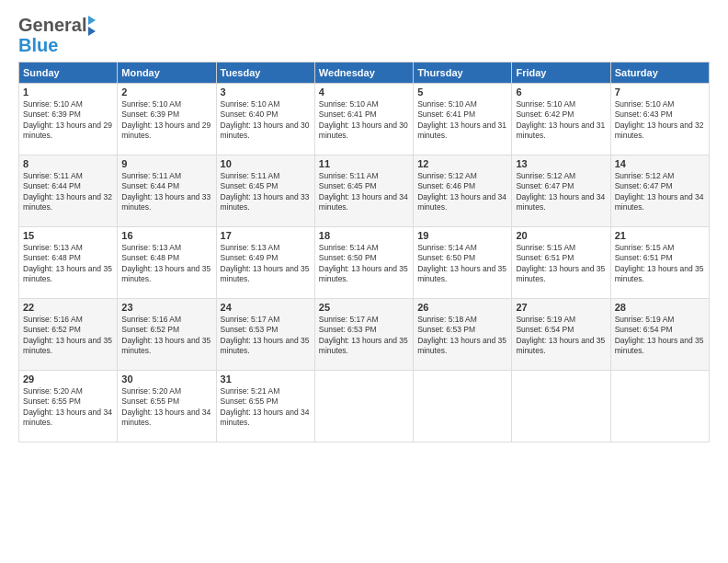  Describe the element at coordinates (364, 120) in the screenshot. I see `calendar-week-1: 1Sunrise: 5:10 AMSunset: 6:39 PMDaylight…` at that location.